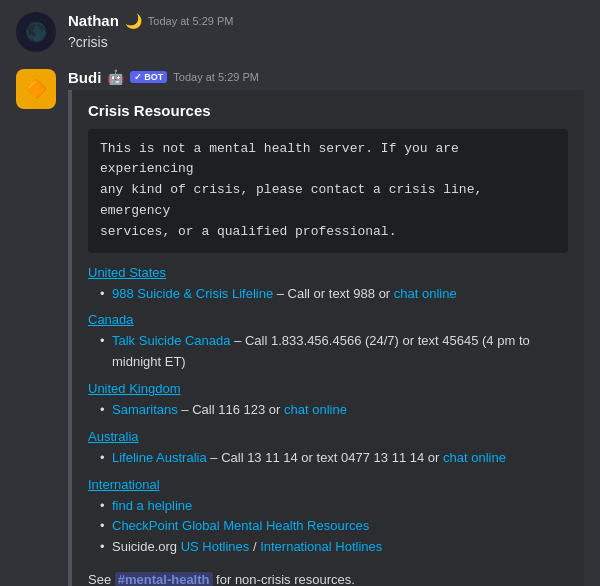 This screenshot has height=586, width=600. Describe the element at coordinates (300, 32) in the screenshot. I see `nathan-message: 🌑 Nathan 🌙 Today at 5:29 PM ?crisis` at that location.